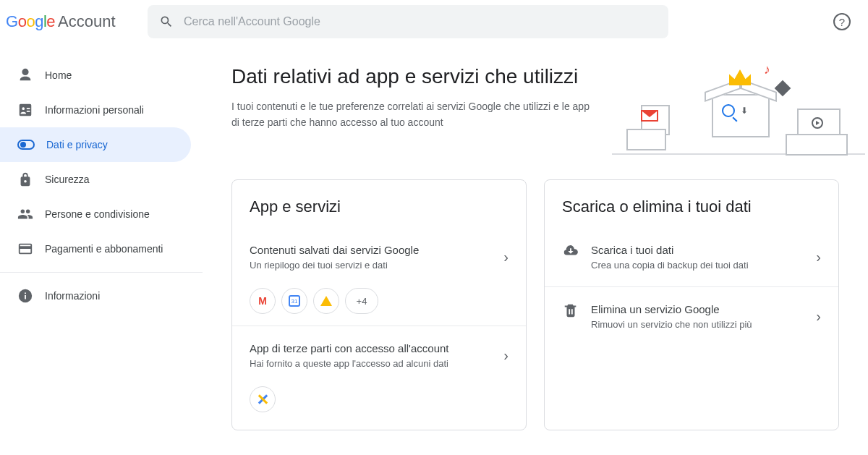 The image size is (868, 455). Describe the element at coordinates (817, 123) in the screenshot. I see `play-icon` at that location.